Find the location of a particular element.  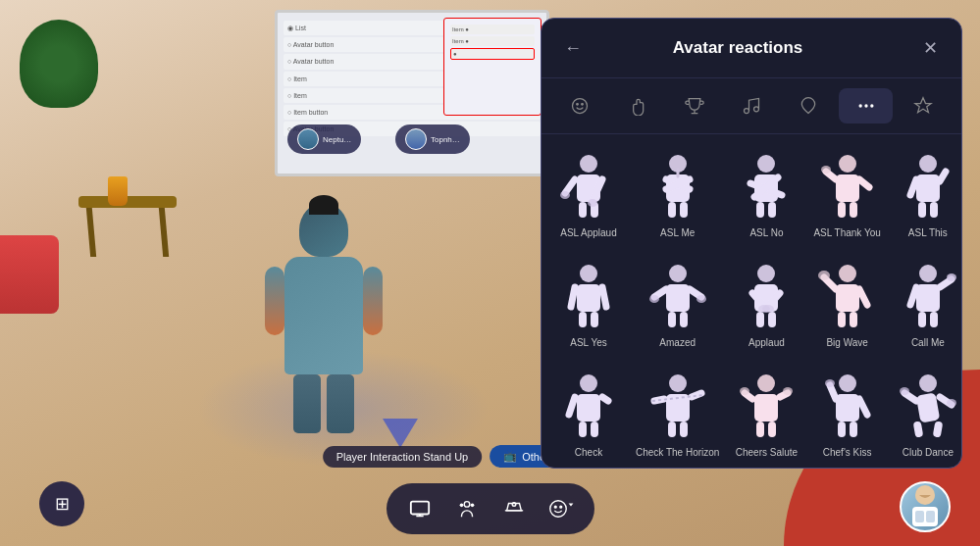

reaction-label: Call Me is located at coordinates (928, 343).